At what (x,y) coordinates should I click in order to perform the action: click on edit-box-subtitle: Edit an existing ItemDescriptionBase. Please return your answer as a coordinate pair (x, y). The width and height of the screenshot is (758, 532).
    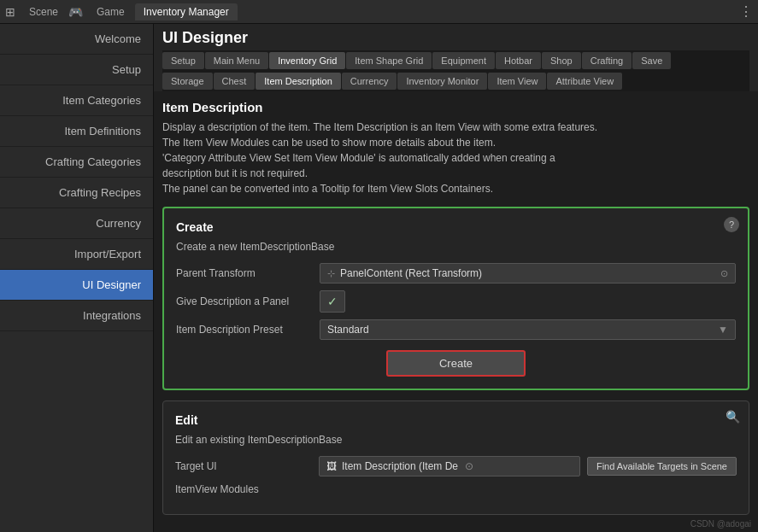
    Looking at the image, I should click on (456, 440).